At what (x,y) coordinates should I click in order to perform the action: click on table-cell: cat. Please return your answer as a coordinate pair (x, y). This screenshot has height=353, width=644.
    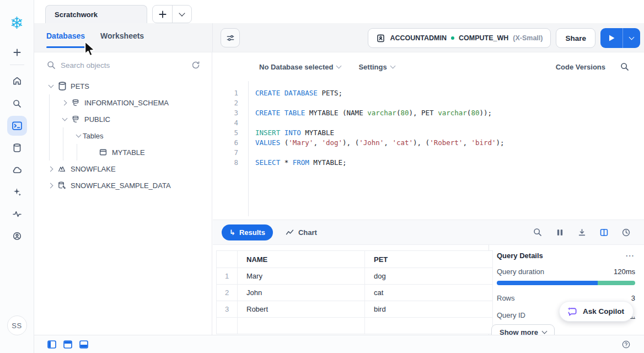
    Looking at the image, I should click on (429, 293).